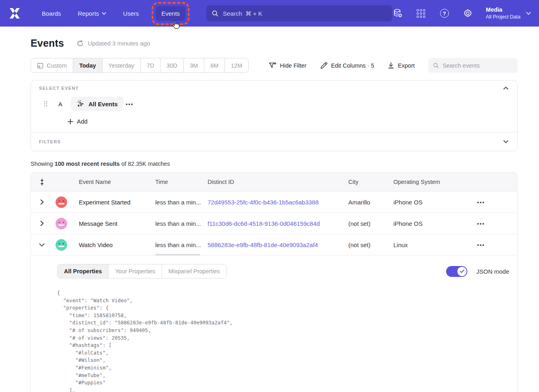 The width and height of the screenshot is (539, 392). What do you see at coordinates (82, 122) in the screenshot?
I see `add-label: Add` at bounding box center [82, 122].